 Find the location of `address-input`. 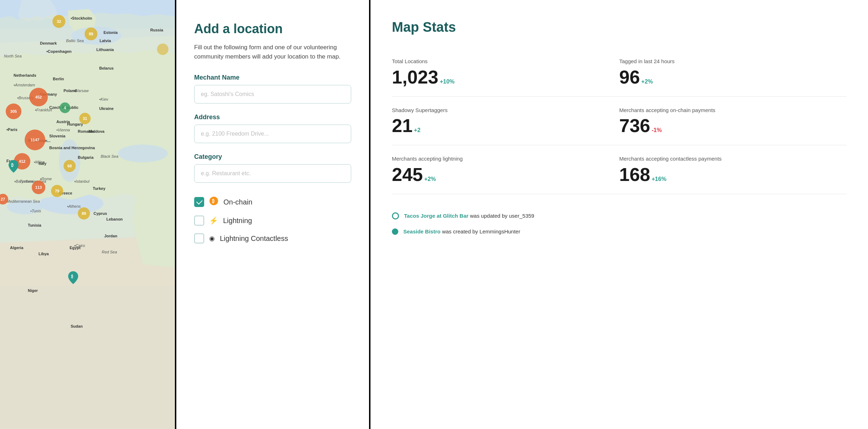

address-input is located at coordinates (273, 134).